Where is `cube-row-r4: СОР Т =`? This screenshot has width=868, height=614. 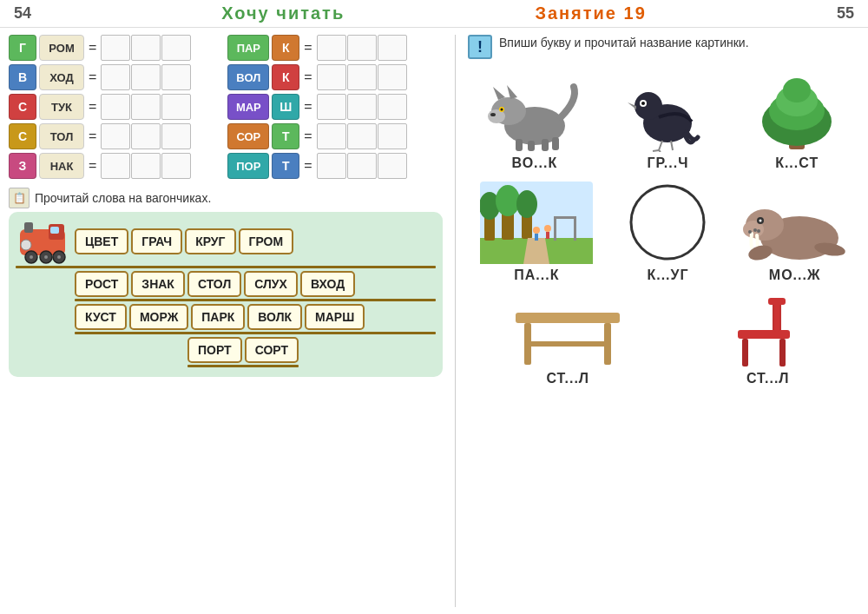
cube-row-r4: СОР Т = is located at coordinates (317, 136).